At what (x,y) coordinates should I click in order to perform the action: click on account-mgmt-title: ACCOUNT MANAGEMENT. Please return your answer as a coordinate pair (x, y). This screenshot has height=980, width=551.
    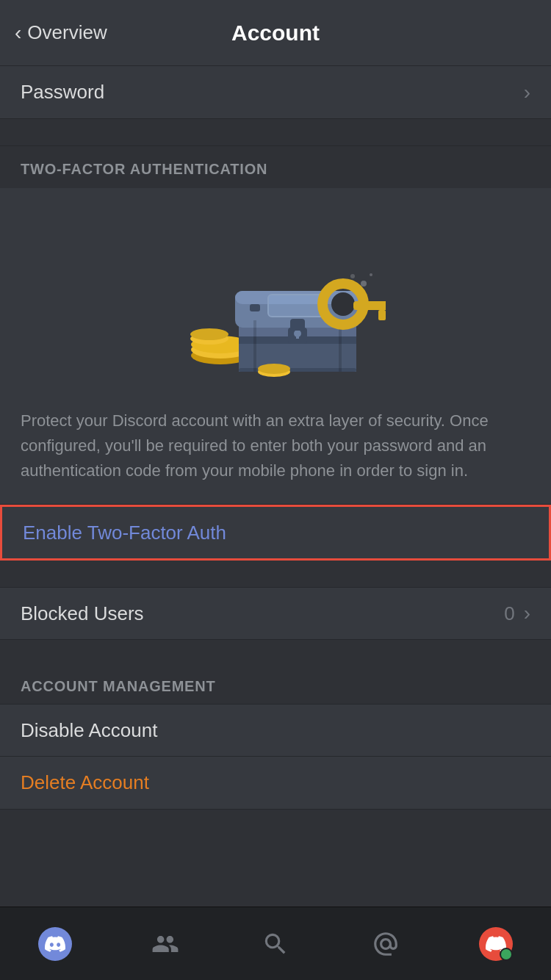
    Looking at the image, I should click on (118, 686).